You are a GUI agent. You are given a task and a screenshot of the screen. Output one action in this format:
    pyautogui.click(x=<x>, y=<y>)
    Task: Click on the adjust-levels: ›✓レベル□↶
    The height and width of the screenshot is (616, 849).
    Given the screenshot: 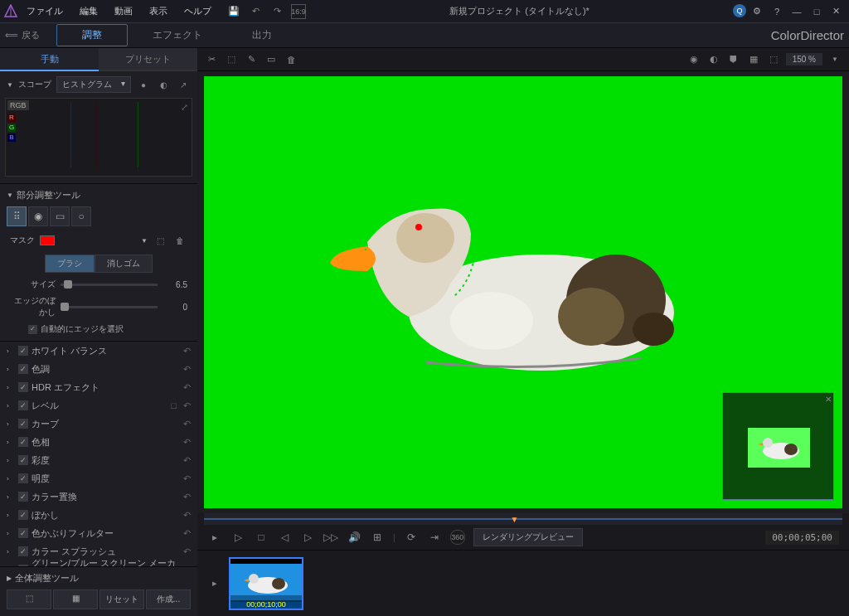 What is the action you would take?
    pyautogui.click(x=99, y=405)
    